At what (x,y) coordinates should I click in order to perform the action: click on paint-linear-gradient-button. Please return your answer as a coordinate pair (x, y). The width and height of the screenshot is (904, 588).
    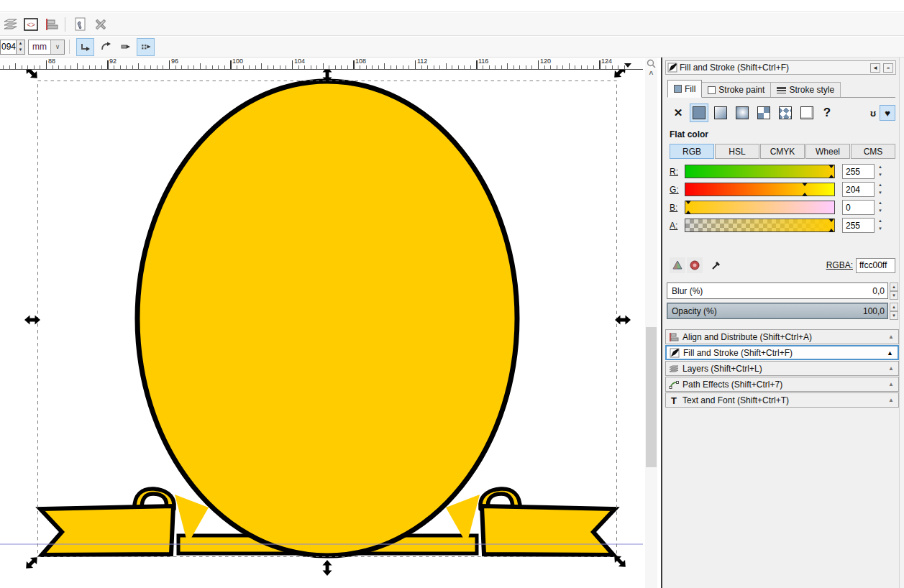
    Looking at the image, I should click on (721, 113).